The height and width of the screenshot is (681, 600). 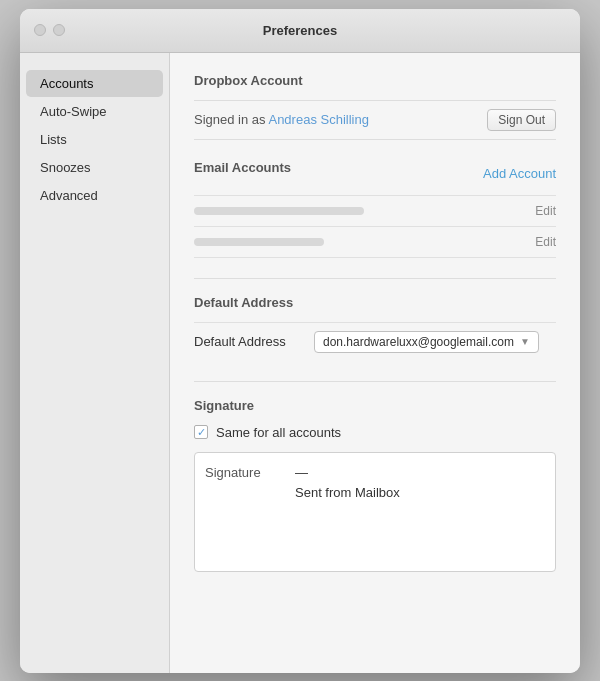 What do you see at coordinates (300, 30) in the screenshot?
I see `window-title: Preferences` at bounding box center [300, 30].